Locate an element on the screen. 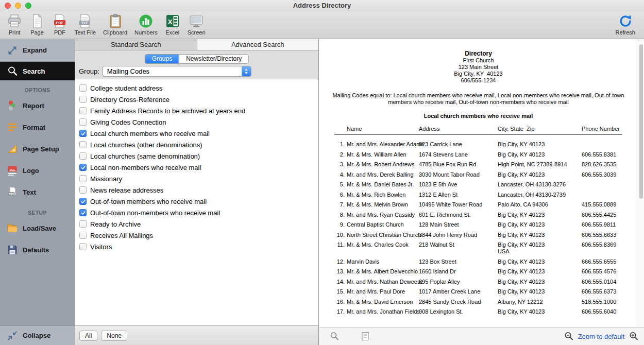 The image size is (644, 345). checkbox-row-college-student-address: College student address is located at coordinates (197, 88).